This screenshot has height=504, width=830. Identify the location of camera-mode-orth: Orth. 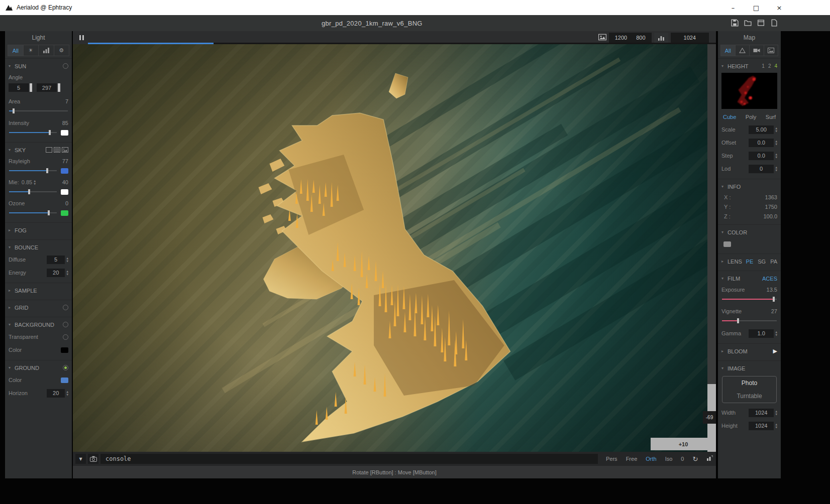
(651, 459).